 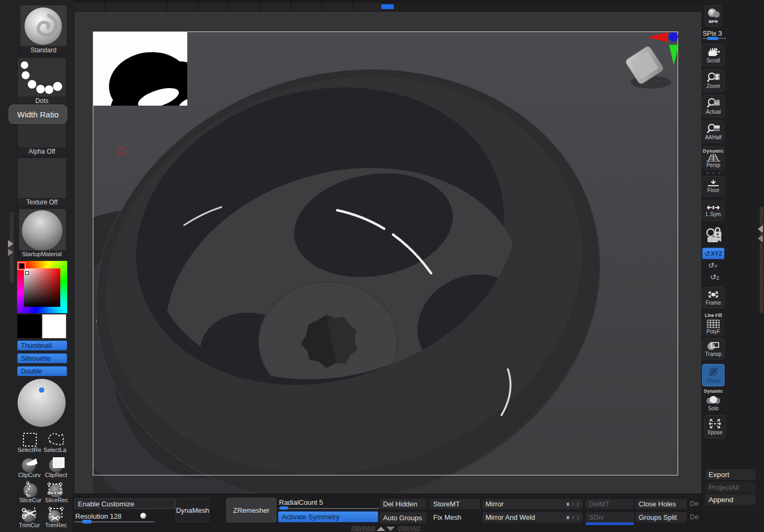 What do you see at coordinates (54, 327) in the screenshot?
I see `secondary-color-swatch` at bounding box center [54, 327].